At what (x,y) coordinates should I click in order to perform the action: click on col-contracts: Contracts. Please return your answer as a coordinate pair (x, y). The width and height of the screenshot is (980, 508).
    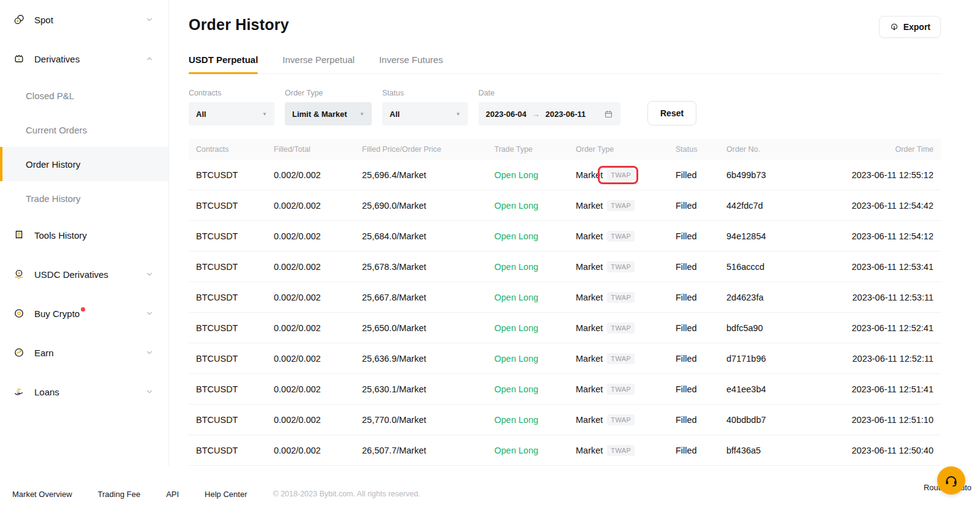
    Looking at the image, I should click on (235, 149).